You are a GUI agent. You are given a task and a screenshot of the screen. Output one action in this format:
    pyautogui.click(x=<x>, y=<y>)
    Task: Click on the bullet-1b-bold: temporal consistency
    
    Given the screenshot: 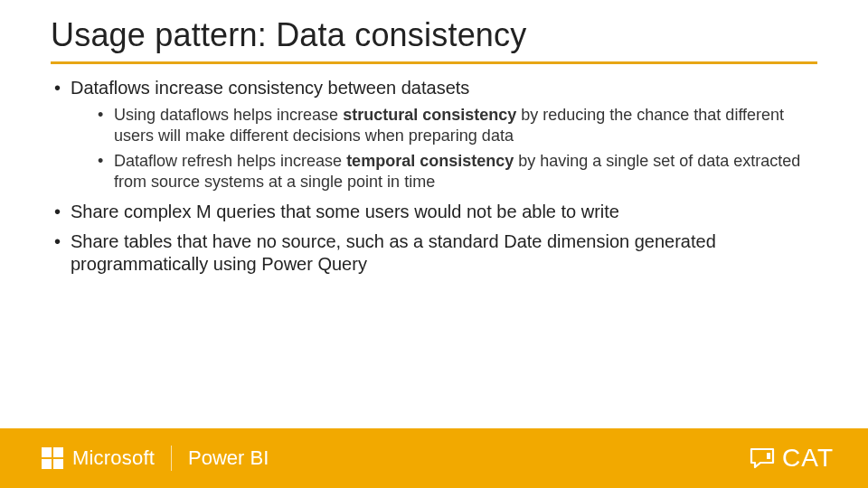 What is the action you would take?
    pyautogui.click(x=430, y=161)
    